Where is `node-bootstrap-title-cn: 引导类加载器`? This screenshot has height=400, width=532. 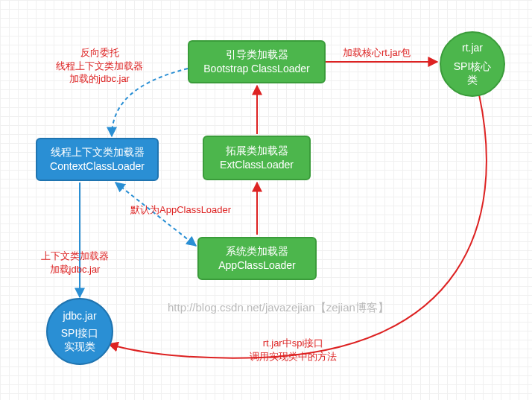
node-bootstrap-title-cn: 引导类加载器 is located at coordinates (257, 55).